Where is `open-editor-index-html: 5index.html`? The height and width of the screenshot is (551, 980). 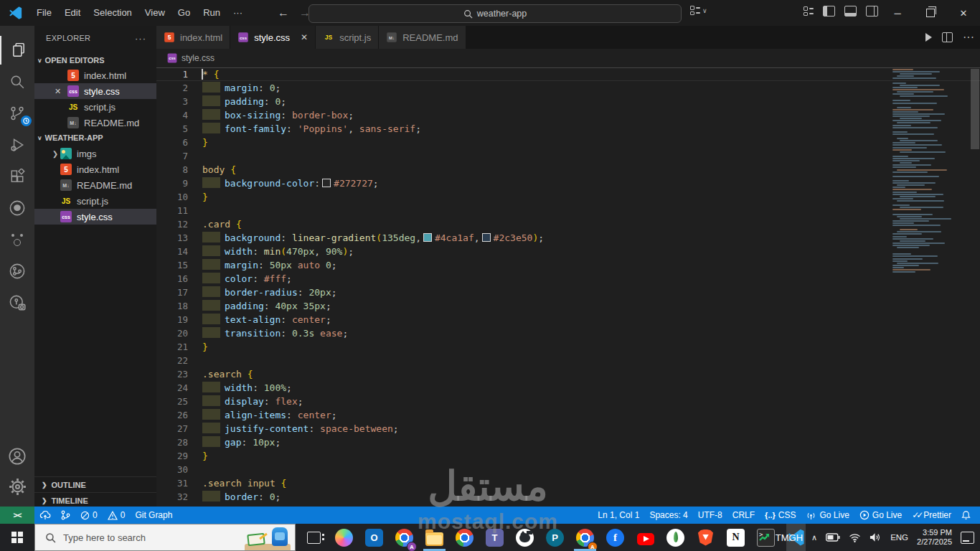 open-editor-index-html: 5index.html is located at coordinates (95, 75).